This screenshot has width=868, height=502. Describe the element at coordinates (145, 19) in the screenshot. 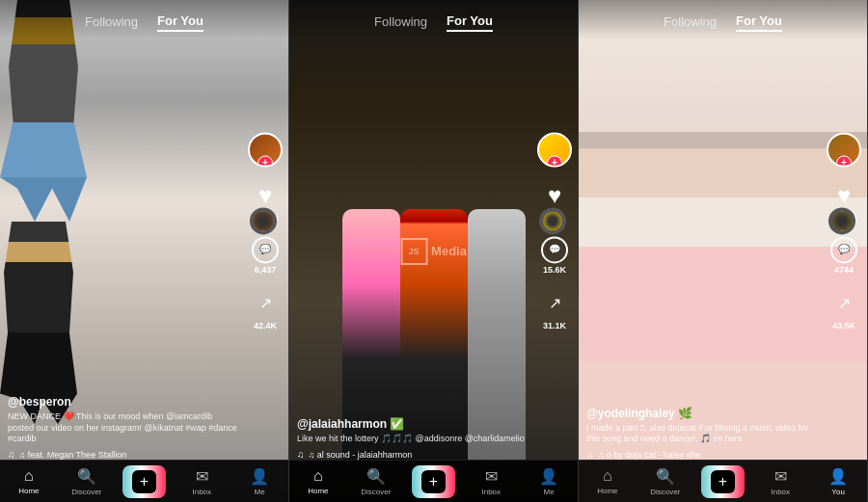

I see `top-nav-1: Following For You` at that location.